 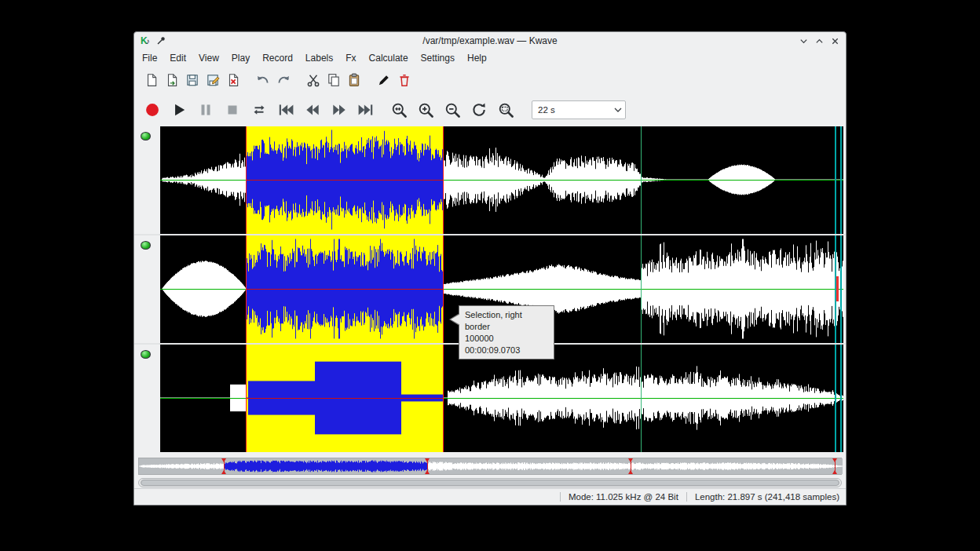 What do you see at coordinates (490, 496) in the screenshot?
I see `statusbar: Mode: 11.025 kHz @ 24 Bit Length: 21.897…` at bounding box center [490, 496].